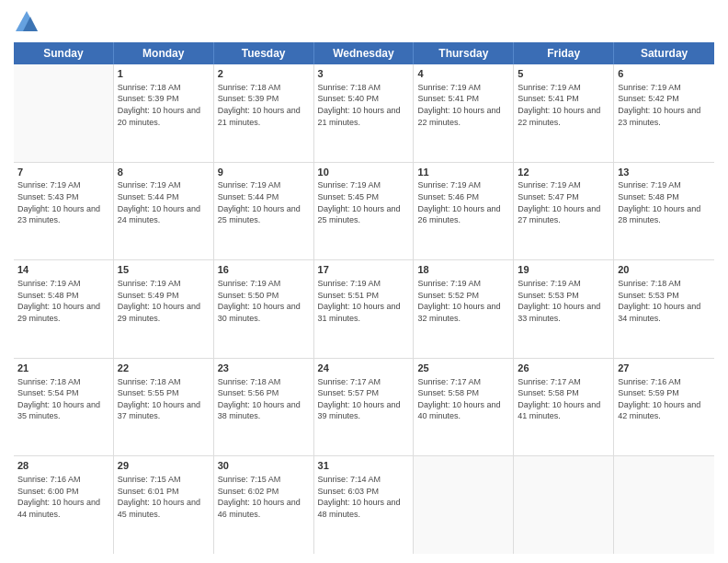 The width and height of the screenshot is (728, 563). What do you see at coordinates (64, 53) in the screenshot?
I see `day-header-sunday: Sunday` at bounding box center [64, 53].